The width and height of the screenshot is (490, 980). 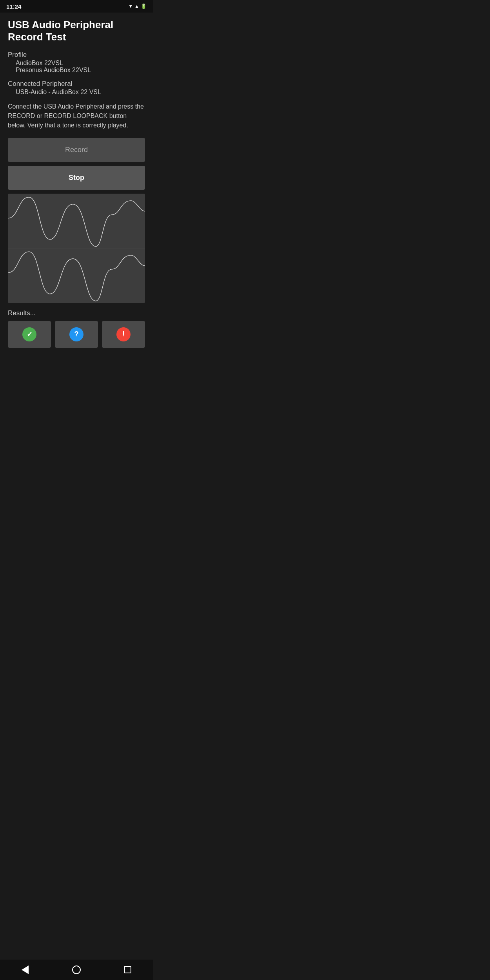 What do you see at coordinates (76, 70) in the screenshot?
I see `profile-line2: Presonus AudioBox 22VSL` at bounding box center [76, 70].